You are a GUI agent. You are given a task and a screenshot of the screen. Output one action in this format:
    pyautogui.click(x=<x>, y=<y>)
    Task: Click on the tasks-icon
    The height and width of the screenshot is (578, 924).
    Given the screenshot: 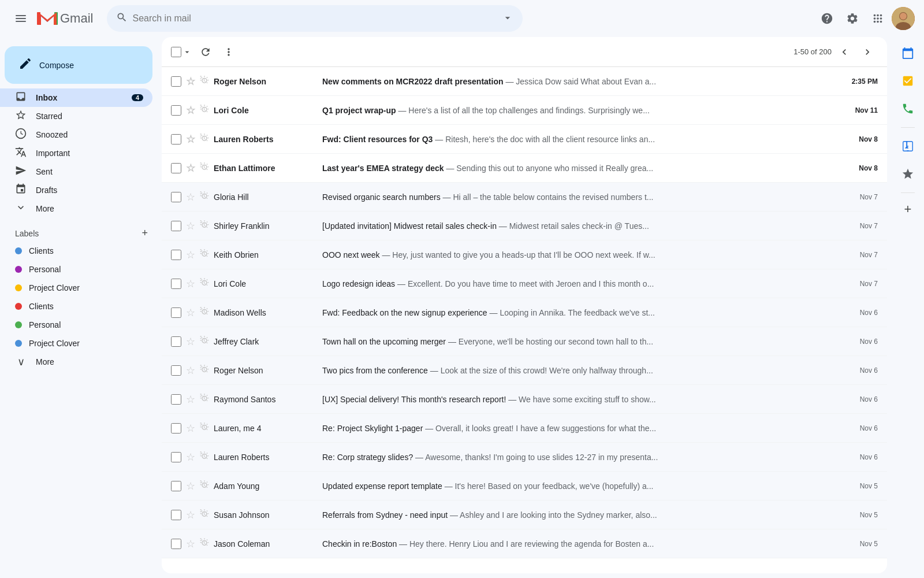 What is the action you would take?
    pyautogui.click(x=908, y=81)
    